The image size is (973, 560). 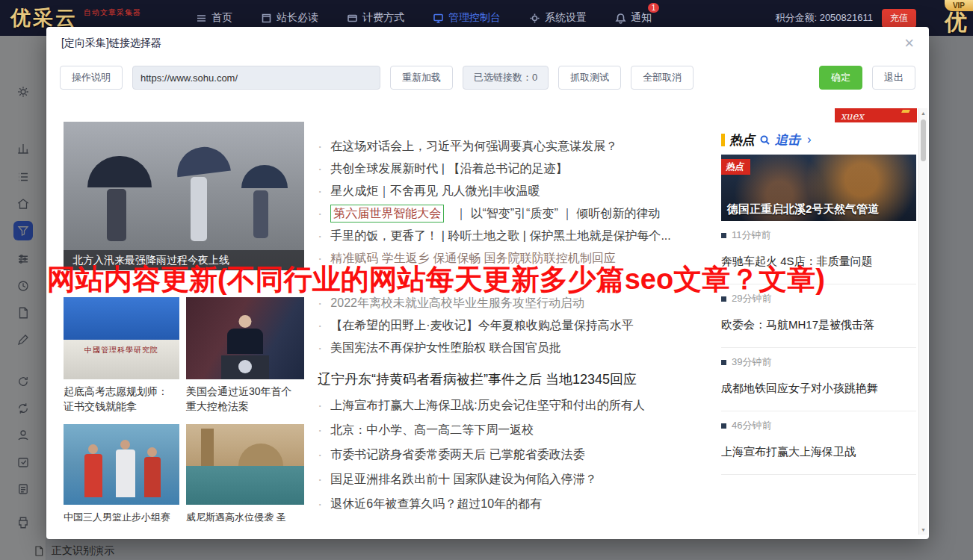 What do you see at coordinates (202, 18) in the screenshot?
I see `menu-icon` at bounding box center [202, 18].